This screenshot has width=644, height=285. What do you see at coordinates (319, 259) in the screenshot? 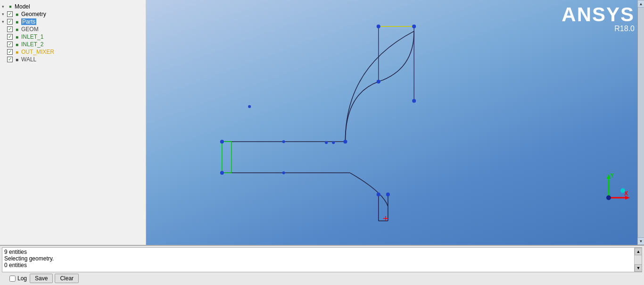
I see `log-line-2: Selecting geometry.` at bounding box center [319, 259].